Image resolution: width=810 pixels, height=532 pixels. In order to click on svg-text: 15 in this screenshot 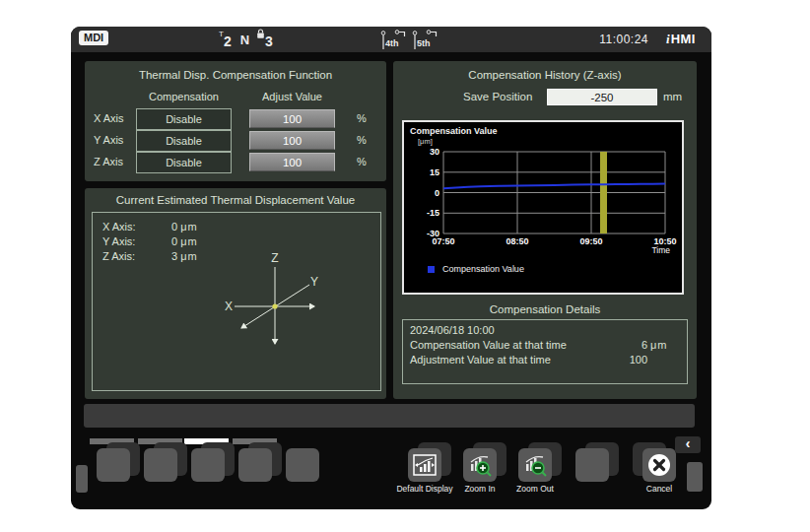, I will do `click(435, 172)`.